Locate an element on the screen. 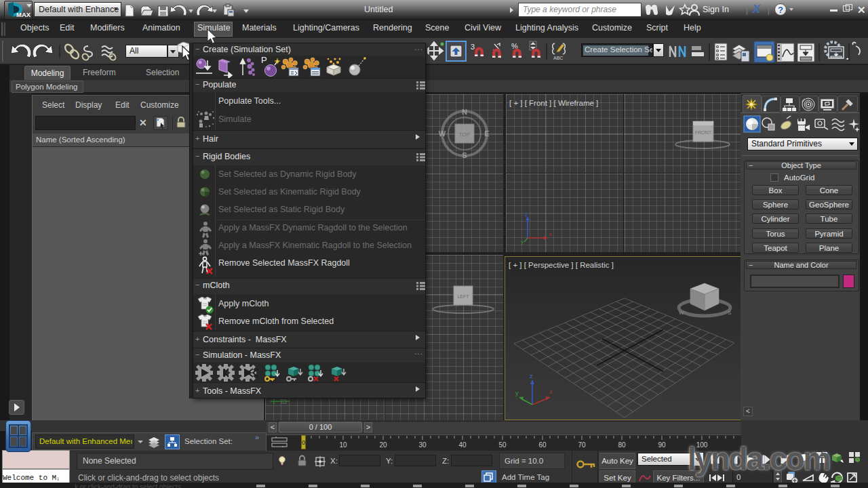 Image resolution: width=868 pixels, height=488 pixels. svg-text: 40 is located at coordinates (462, 445).